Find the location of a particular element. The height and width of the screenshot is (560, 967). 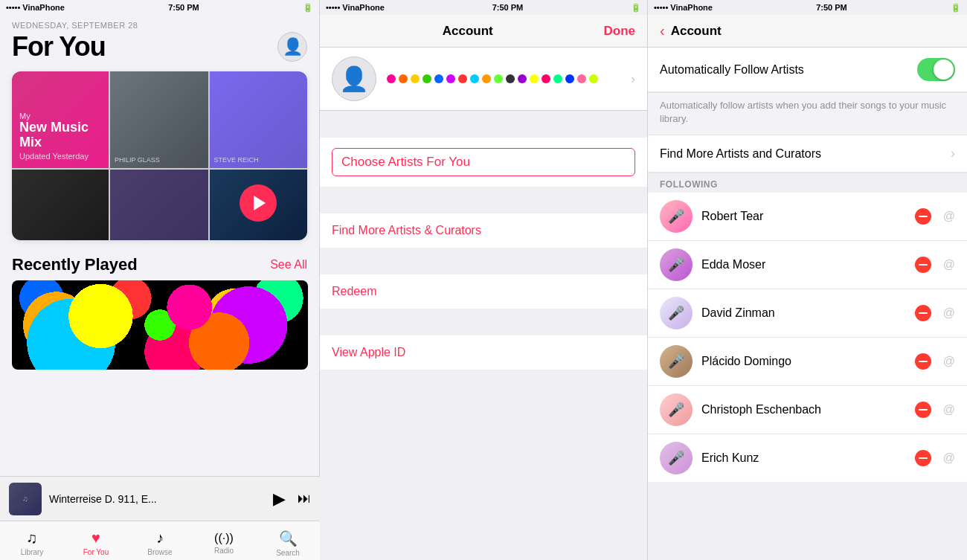

recently-played-header: Recently Played See All is located at coordinates (159, 263).